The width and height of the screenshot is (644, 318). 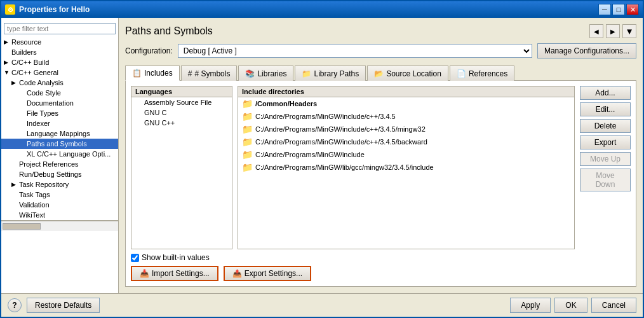 What do you see at coordinates (342, 142) in the screenshot?
I see `include-label-inc3: C:/Andre/Programs/MinGW/include/c++/3.4.…` at bounding box center [342, 142].